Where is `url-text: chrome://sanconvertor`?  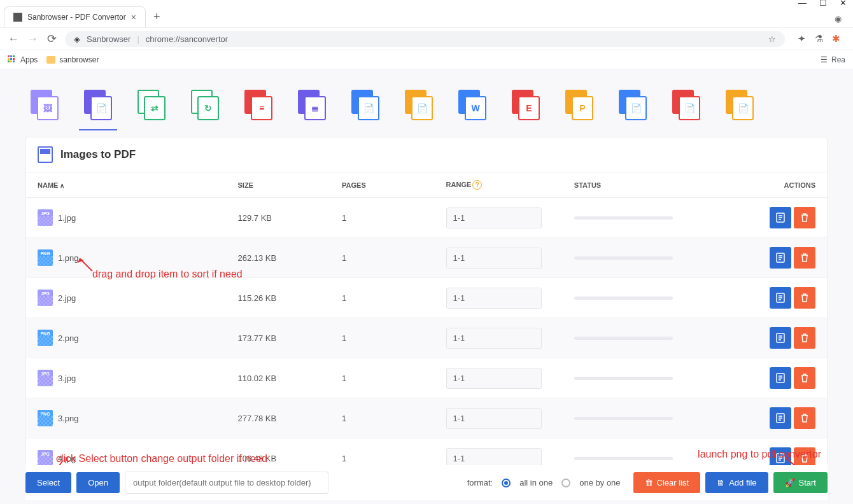 url-text: chrome://sanconvertor is located at coordinates (187, 39).